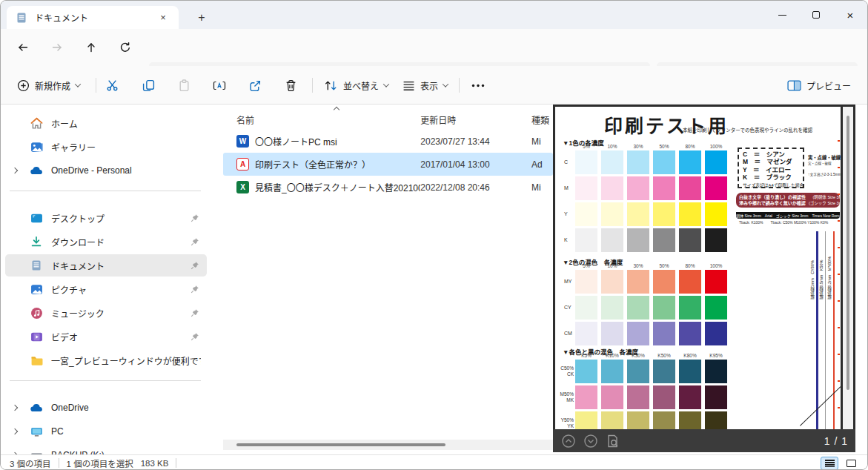 The image size is (868, 470). Describe the element at coordinates (91, 47) in the screenshot. I see `up-button` at that location.